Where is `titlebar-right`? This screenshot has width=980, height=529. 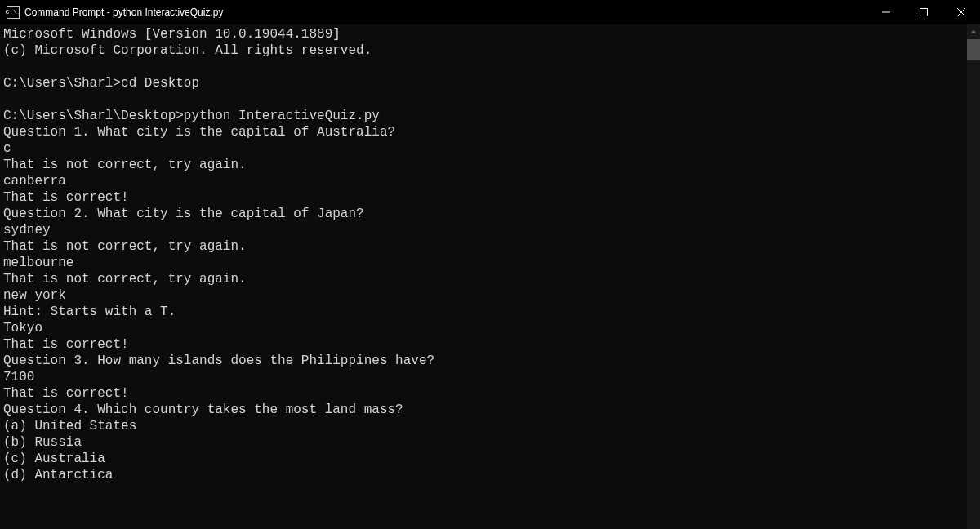
titlebar-right is located at coordinates (924, 12).